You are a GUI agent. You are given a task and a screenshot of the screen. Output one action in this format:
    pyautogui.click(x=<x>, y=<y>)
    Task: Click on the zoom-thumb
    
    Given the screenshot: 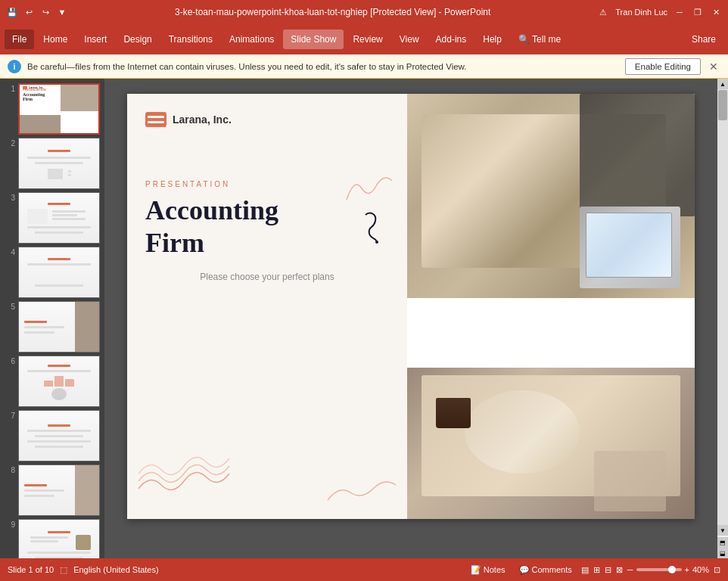 What is the action you would take?
    pyautogui.click(x=672, y=570)
    